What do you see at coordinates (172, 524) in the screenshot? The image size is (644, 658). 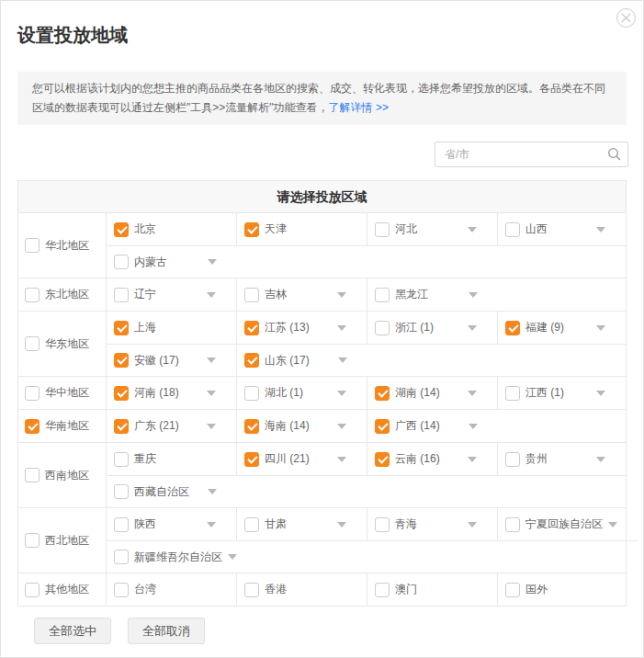 I see `province-cell: 陕西` at bounding box center [172, 524].